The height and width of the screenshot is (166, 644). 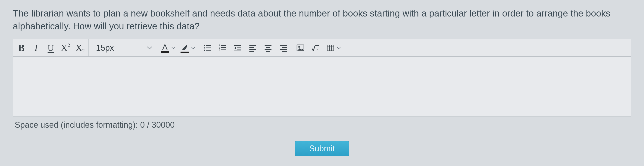 I want to click on font-size-group: 15px, so click(x=123, y=48).